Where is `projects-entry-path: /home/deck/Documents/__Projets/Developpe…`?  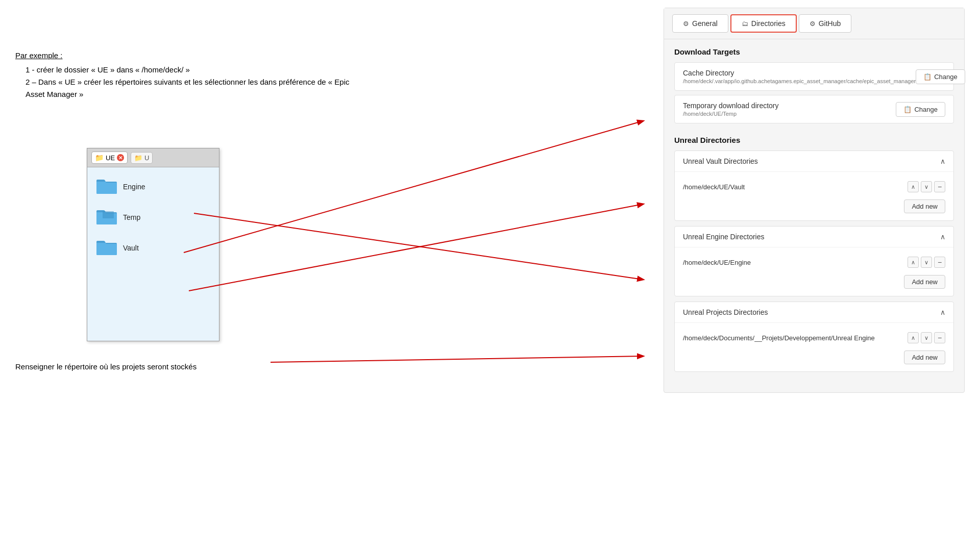
projects-entry-path: /home/deck/Documents/__Projets/Developpe… is located at coordinates (779, 338).